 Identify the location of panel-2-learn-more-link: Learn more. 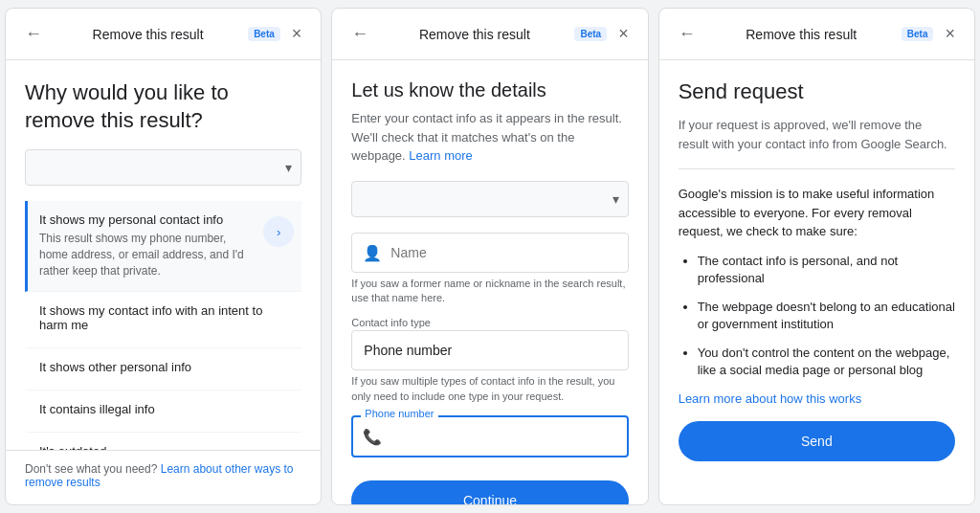
(440, 155).